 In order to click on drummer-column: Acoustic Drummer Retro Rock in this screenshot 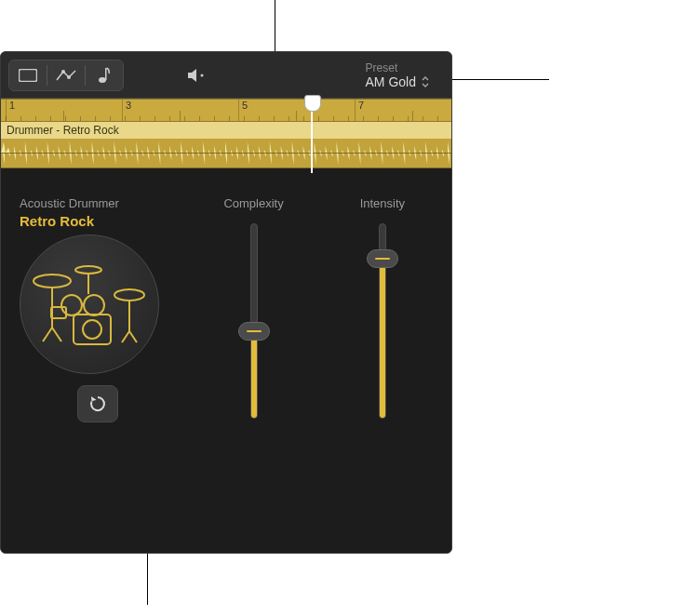, I will do `click(97, 370)`.